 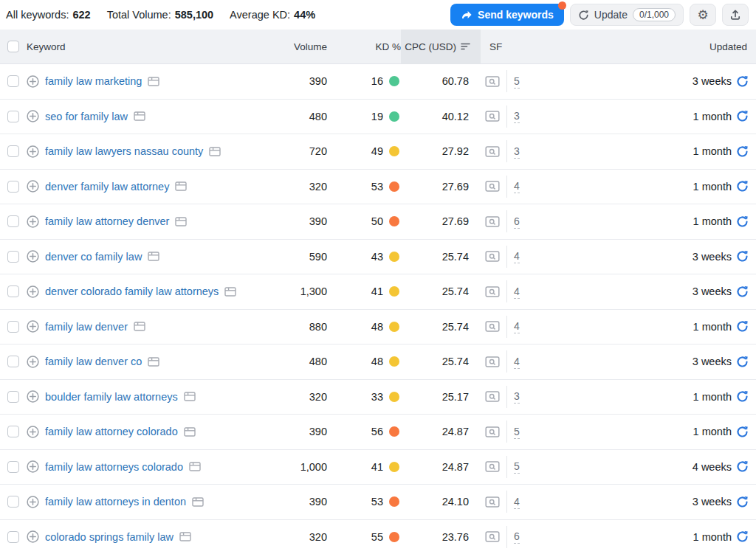 I want to click on column-header-sf: SF, so click(x=505, y=46).